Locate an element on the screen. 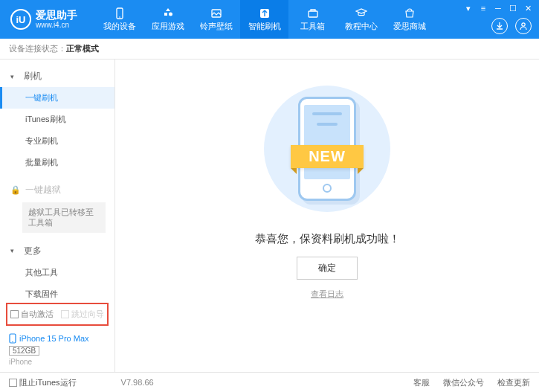 This screenshot has width=539, height=392. nav-store: 爱思商城 is located at coordinates (409, 19).